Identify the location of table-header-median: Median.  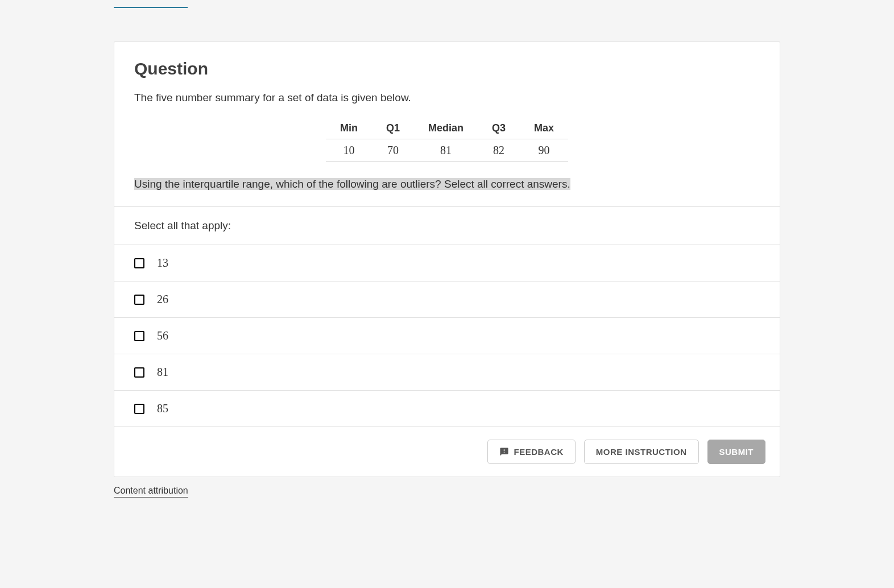
(446, 129).